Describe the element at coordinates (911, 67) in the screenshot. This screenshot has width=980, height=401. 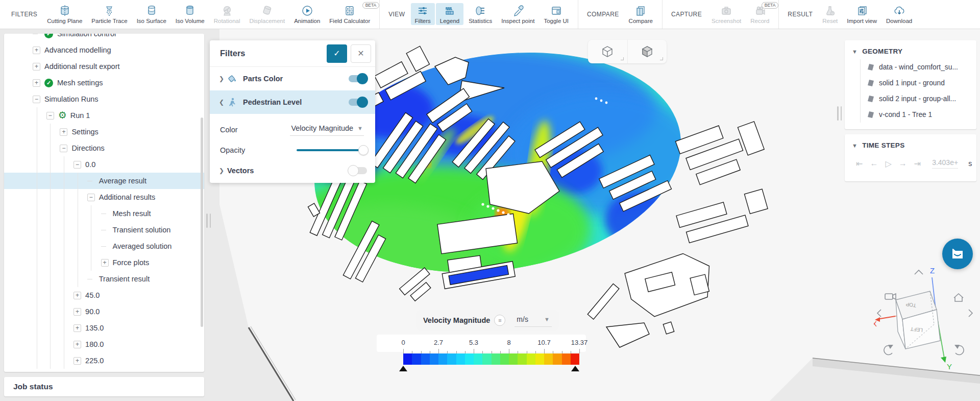
I see `geometry-item: data - wind_comfort_su...` at that location.